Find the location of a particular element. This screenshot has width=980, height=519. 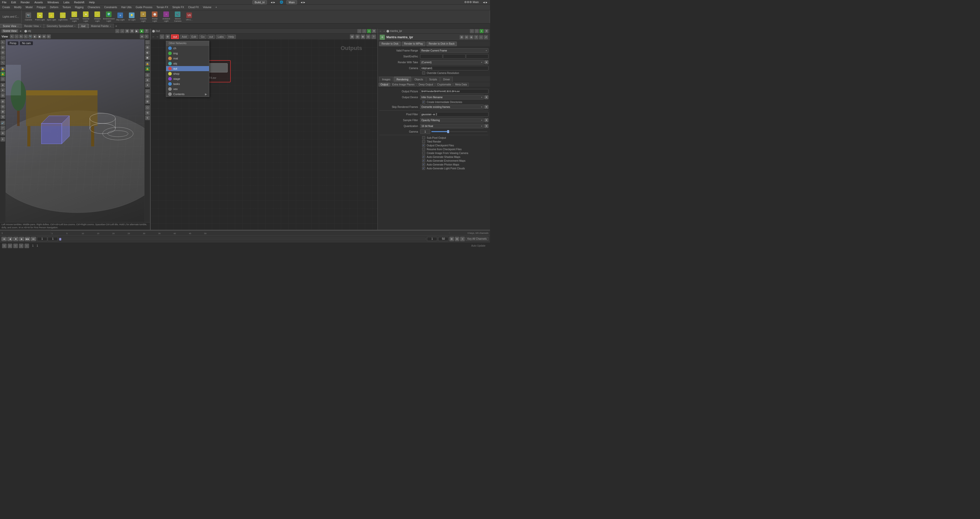

dropdown-out: out is located at coordinates (188, 68).